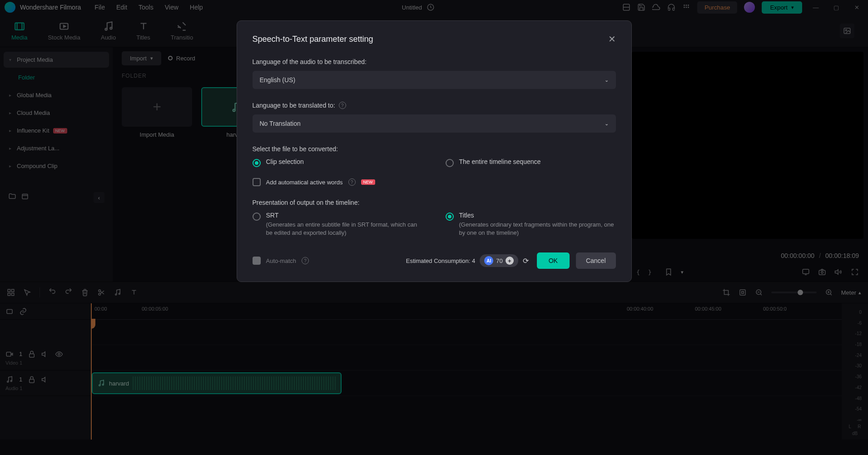 The height and width of the screenshot is (455, 868). Describe the element at coordinates (526, 261) in the screenshot. I see `refresh-icon: ⟳` at that location.